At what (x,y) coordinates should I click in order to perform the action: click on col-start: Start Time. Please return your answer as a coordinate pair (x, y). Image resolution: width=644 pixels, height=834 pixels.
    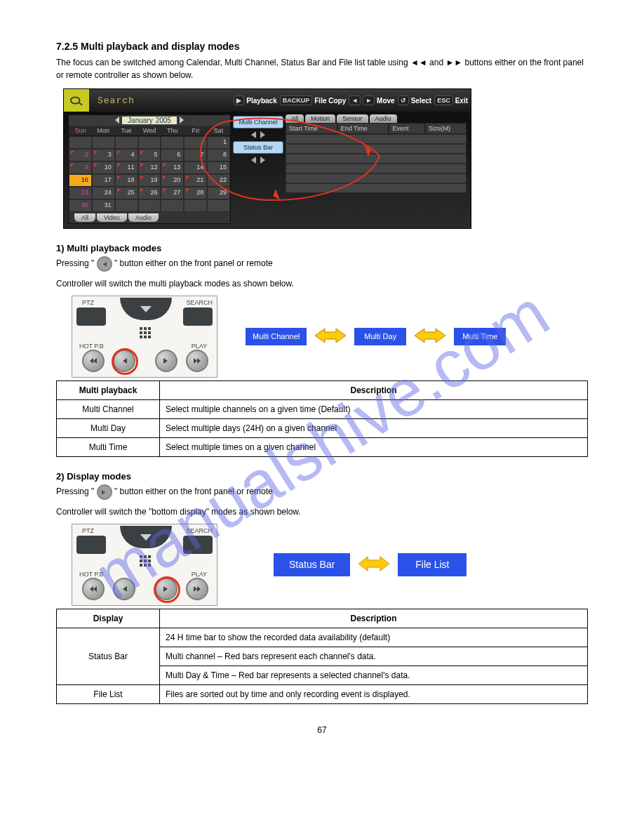
    Looking at the image, I should click on (311, 128).